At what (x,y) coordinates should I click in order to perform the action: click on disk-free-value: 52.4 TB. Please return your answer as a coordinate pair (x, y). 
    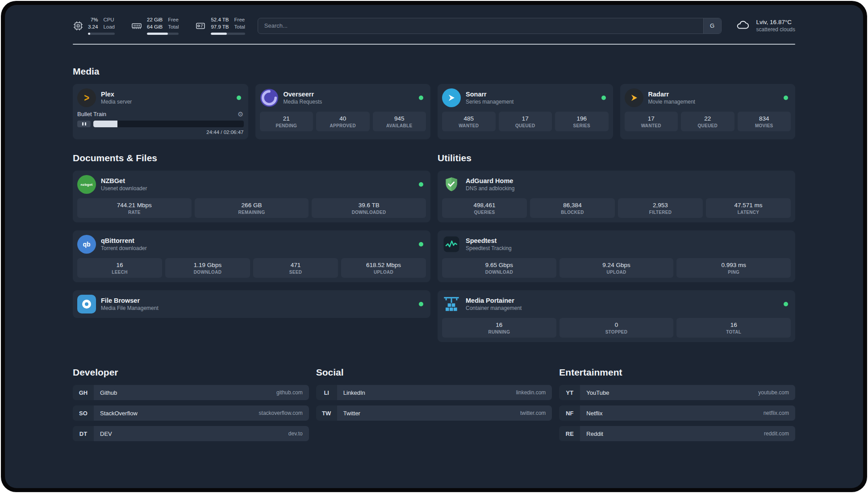
    Looking at the image, I should click on (220, 20).